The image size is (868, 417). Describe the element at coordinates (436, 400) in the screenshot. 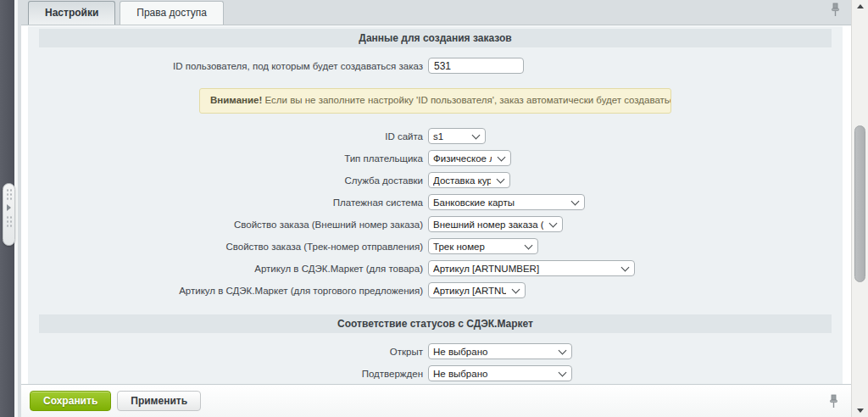

I see `bottom-button-bar: Сохранить Применить` at that location.